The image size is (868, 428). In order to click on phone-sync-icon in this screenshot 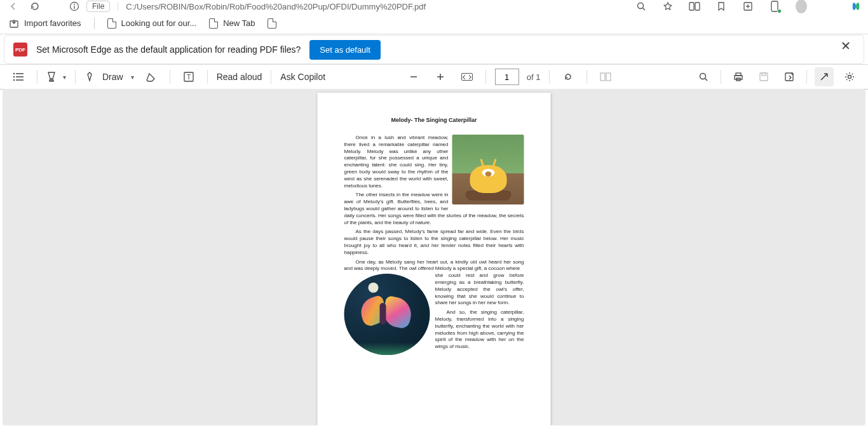, I will do `click(775, 6)`.